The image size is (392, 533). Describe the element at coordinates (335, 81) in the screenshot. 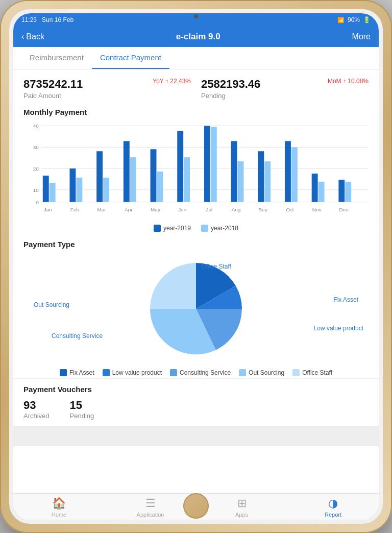

I see `pending-change-label: MoM` at that location.